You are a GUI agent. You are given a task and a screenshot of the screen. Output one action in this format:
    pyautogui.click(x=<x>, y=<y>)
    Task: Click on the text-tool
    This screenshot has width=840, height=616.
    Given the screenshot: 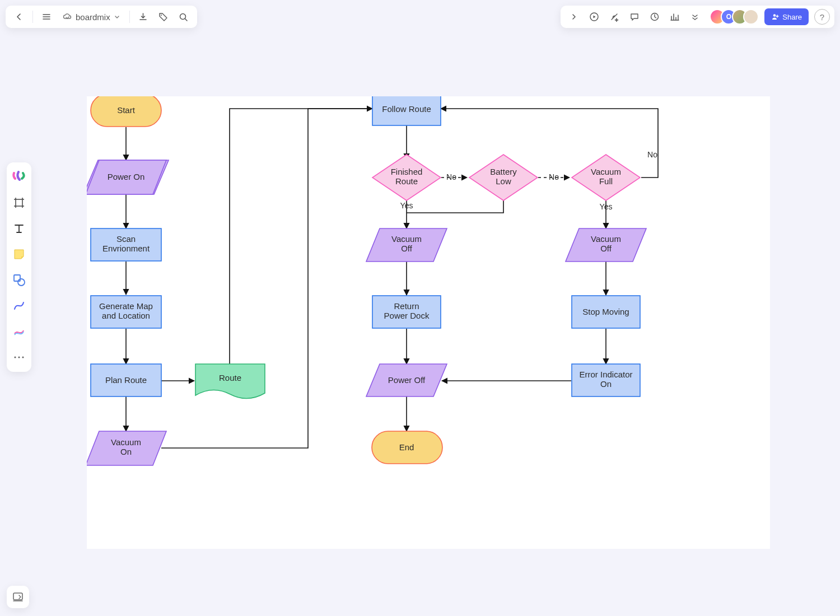 What is the action you would take?
    pyautogui.click(x=19, y=228)
    